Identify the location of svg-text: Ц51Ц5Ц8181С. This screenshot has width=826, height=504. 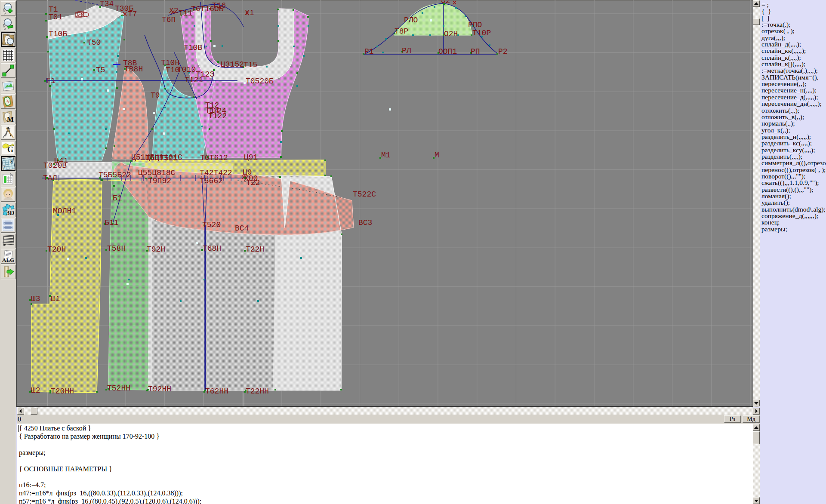
(157, 157).